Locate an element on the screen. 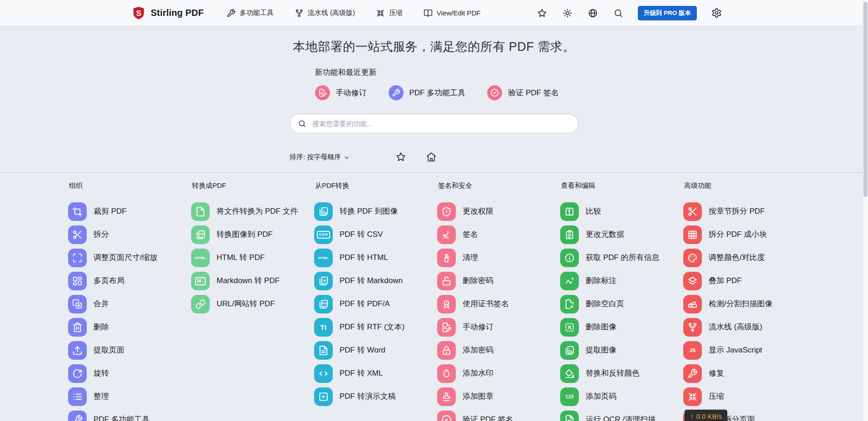 The image size is (868, 421). tool-item: 调整页面尺寸/缩放 is located at coordinates (130, 258).